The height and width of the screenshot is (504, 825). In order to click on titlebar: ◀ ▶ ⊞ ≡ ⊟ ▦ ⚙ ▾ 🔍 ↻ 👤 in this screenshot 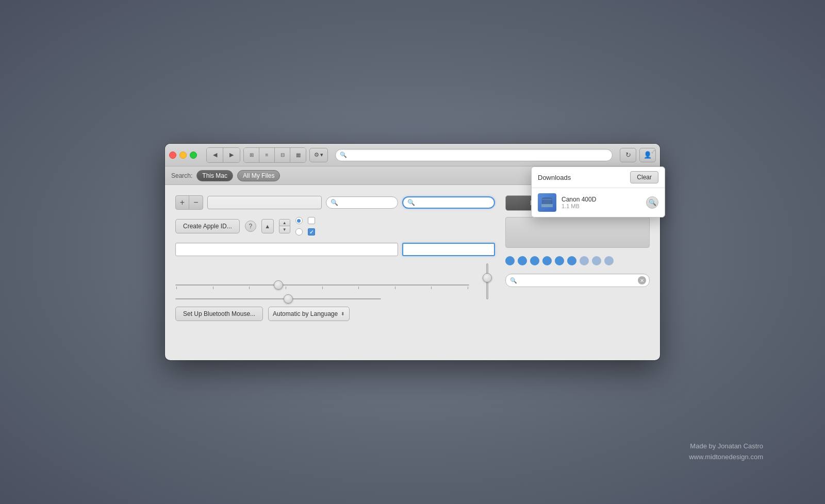, I will do `click(412, 155)`.